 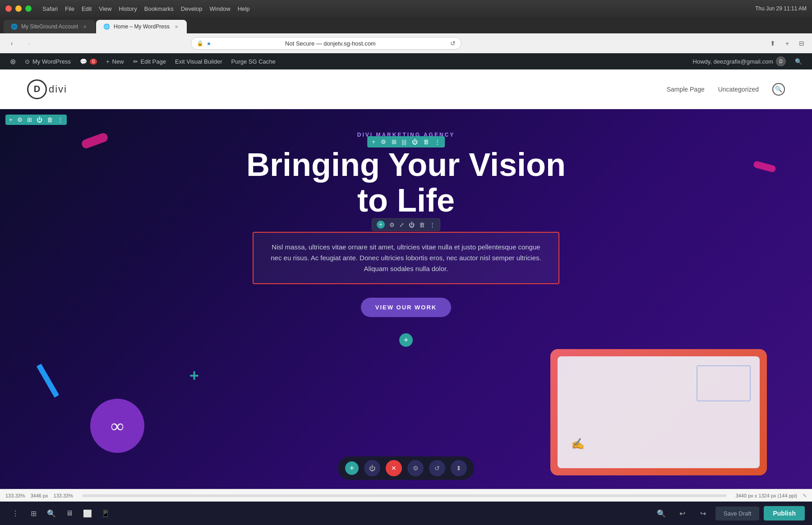 I want to click on section-add-icon: +, so click(x=11, y=120).